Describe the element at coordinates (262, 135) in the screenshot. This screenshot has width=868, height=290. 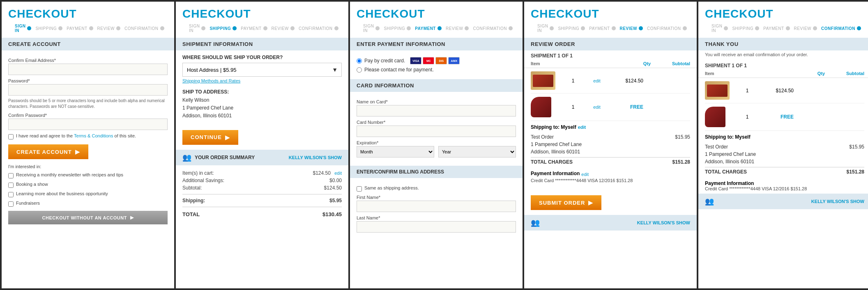
I see `continue-btn-wrapper: CONTINUE ▶` at that location.